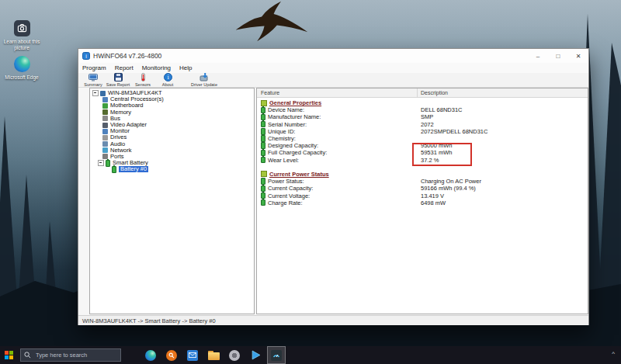  Describe the element at coordinates (538, 56) in the screenshot. I see `minimize-button: –` at that location.